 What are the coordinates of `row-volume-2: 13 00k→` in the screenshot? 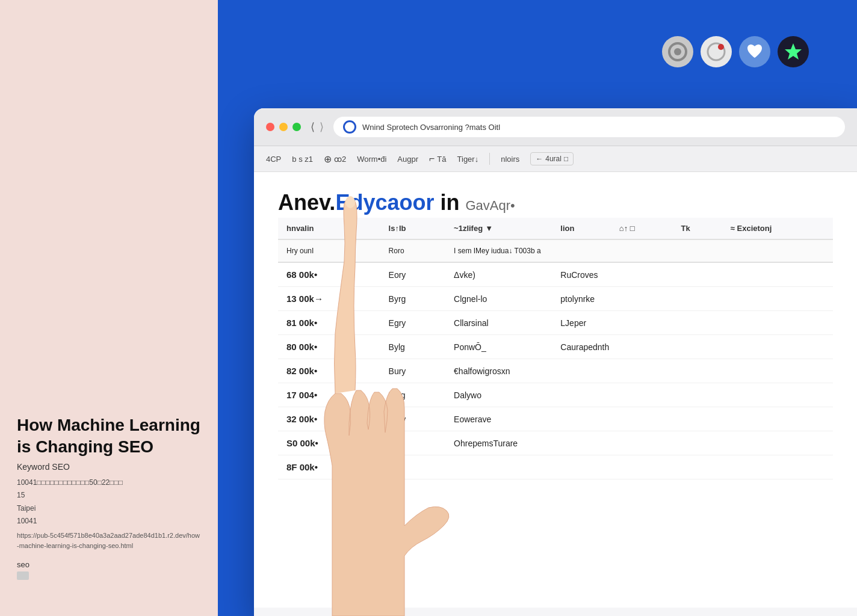 It's located at (329, 299).